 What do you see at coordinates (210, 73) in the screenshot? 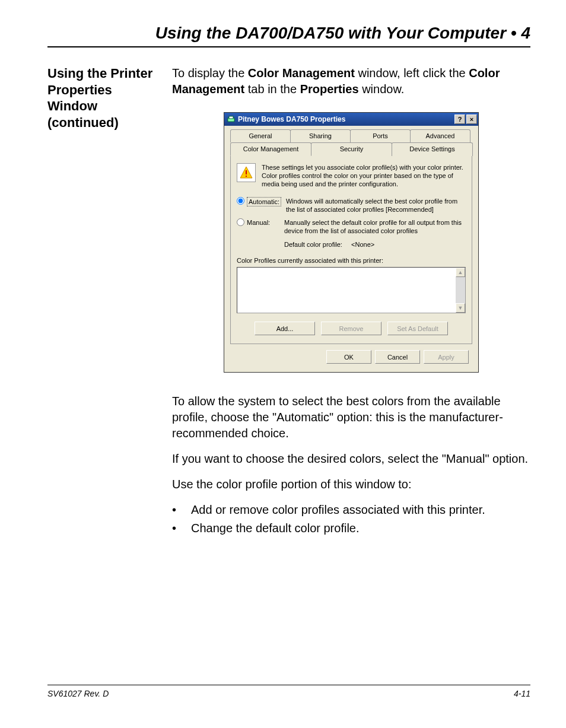
I see `text: To display the` at bounding box center [210, 73].